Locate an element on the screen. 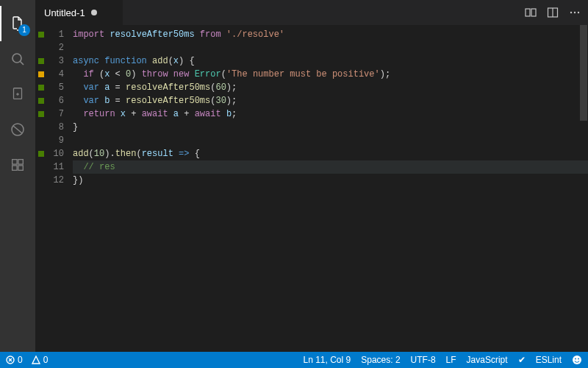 This screenshot has height=368, width=588. status-check-icon: ✔ is located at coordinates (522, 360).